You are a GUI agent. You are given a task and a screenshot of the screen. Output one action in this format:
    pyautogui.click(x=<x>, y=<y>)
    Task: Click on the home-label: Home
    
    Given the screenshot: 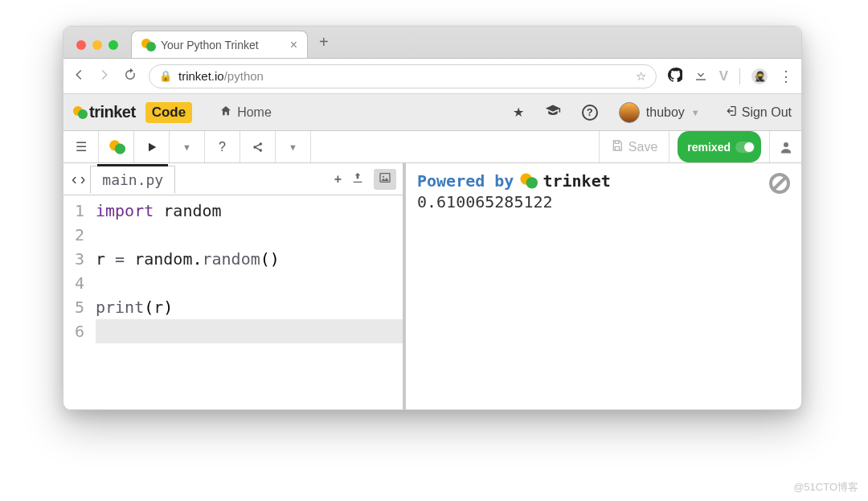 What is the action you would take?
    pyautogui.click(x=254, y=113)
    